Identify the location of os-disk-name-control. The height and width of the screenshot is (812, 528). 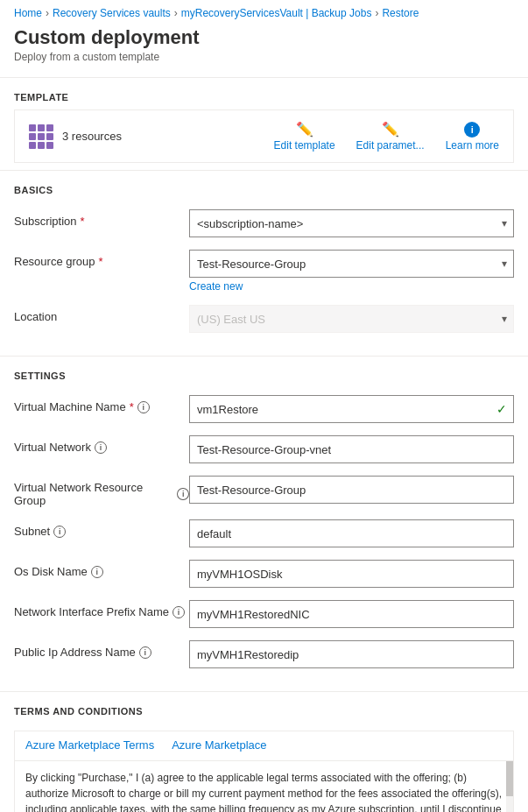
(352, 574).